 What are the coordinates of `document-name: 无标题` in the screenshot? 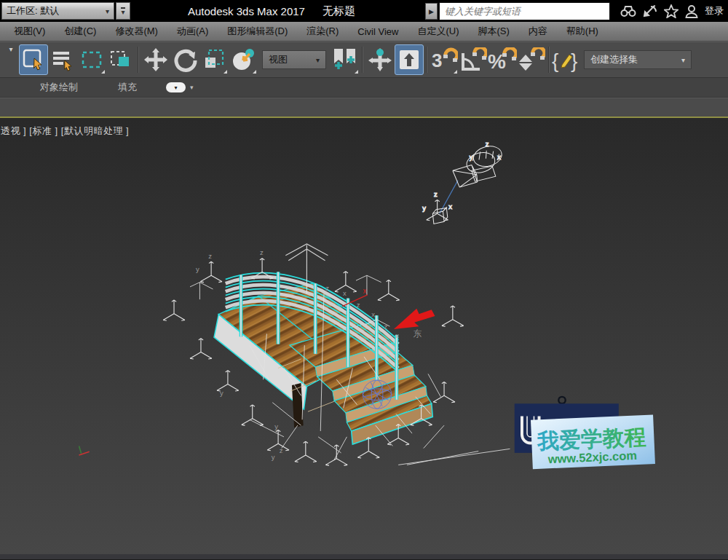 It's located at (339, 12).